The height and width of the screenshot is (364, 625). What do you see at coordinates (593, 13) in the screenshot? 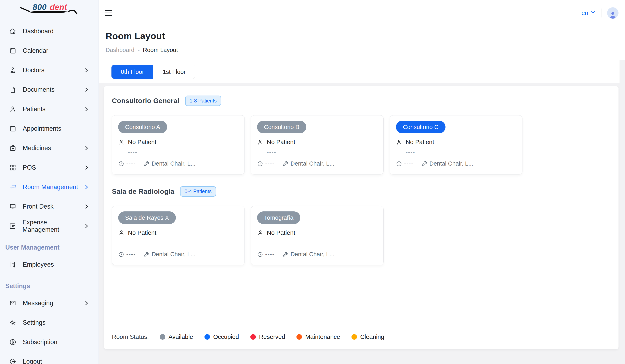
I see `chevron-down-icon` at bounding box center [593, 13].